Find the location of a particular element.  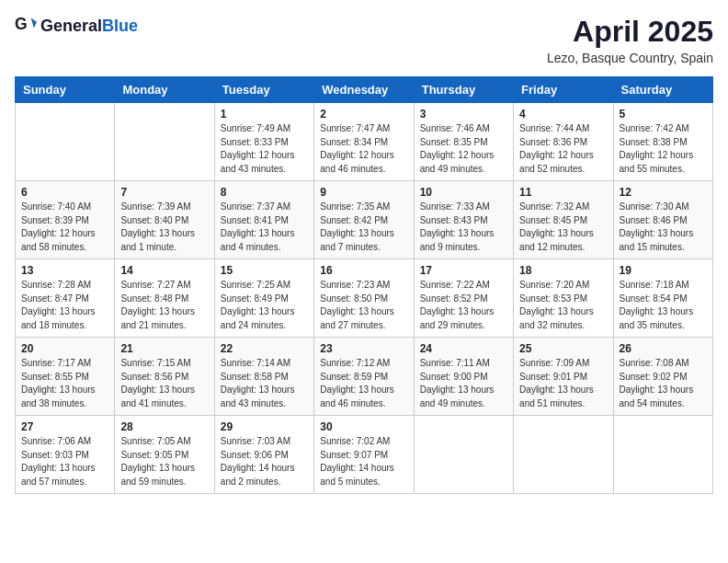

calendar-cell: 30Sunrise: 7:02 AM Sunset: 9:07 PM Dayli… is located at coordinates (364, 454).